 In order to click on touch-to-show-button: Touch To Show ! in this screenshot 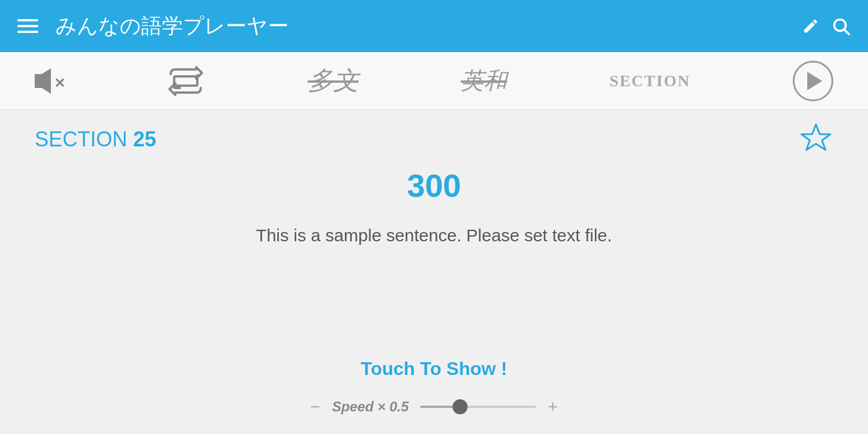, I will do `click(434, 369)`.